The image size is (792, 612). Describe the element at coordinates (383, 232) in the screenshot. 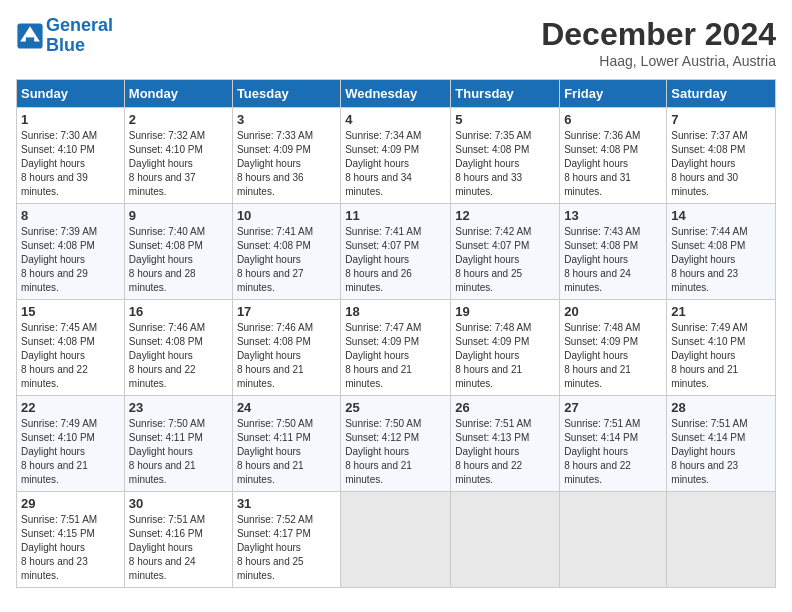

I see `sunrise-label: Sunrise: 7:41 AM` at that location.